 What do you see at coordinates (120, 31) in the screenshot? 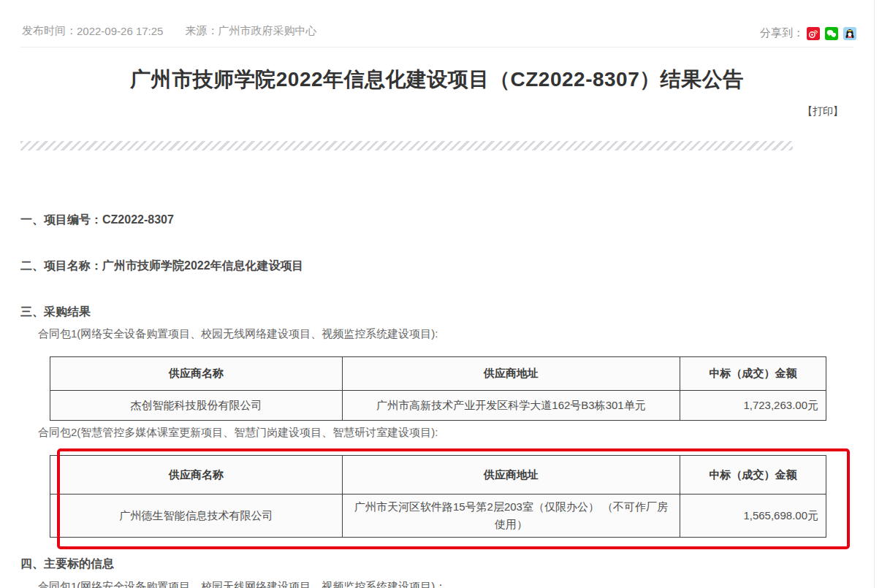
I see `publish-time-value: 2022-09-26 17:25` at bounding box center [120, 31].